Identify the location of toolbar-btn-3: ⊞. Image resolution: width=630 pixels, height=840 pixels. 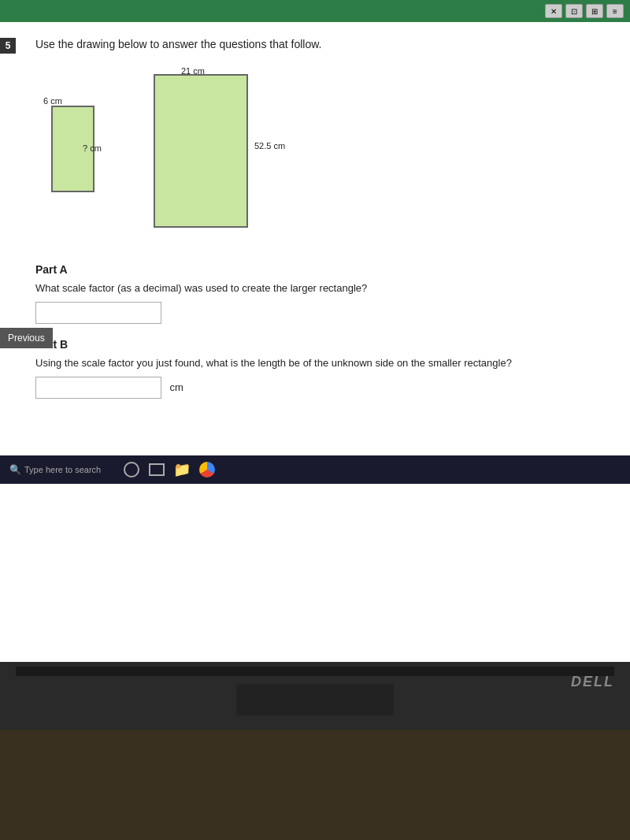
(595, 11).